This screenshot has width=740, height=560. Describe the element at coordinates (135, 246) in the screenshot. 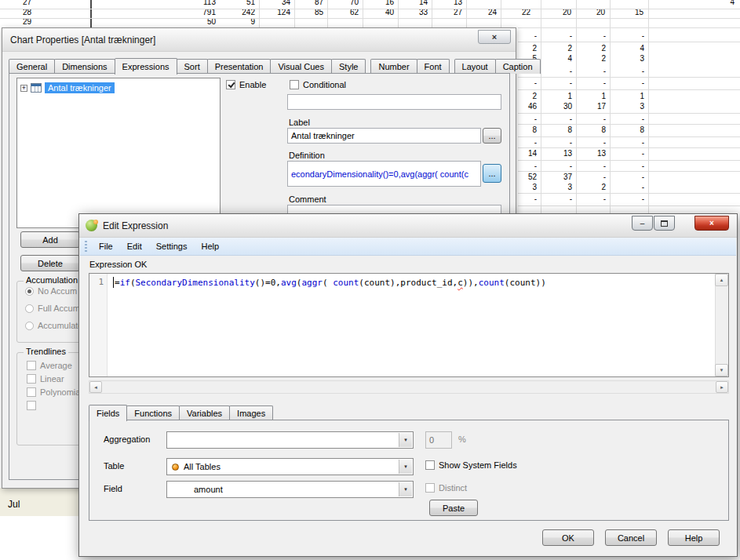

I see `menu-edit: Edit` at that location.